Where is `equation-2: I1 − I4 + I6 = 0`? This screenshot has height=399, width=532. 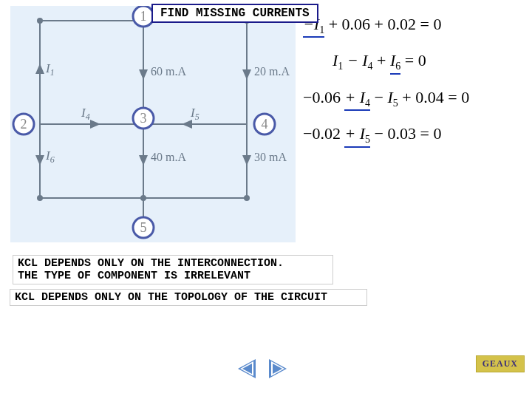
equation-2: I1 − I4 + I6 = 0 is located at coordinates (429, 62).